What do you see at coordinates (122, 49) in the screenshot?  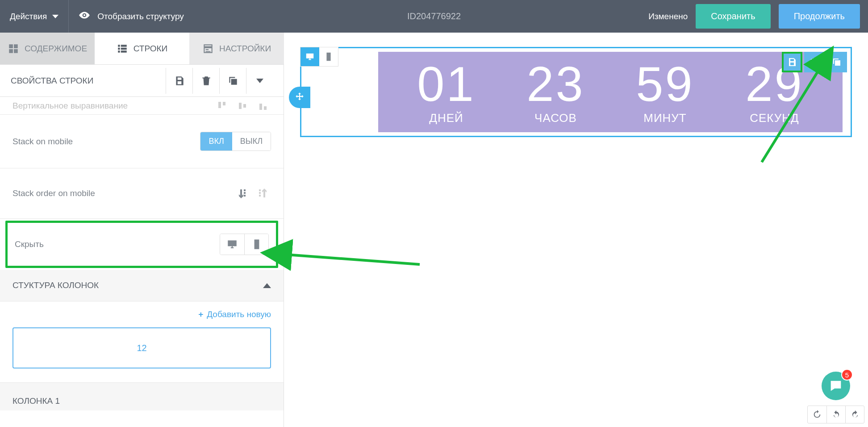 I see `rows-icon` at bounding box center [122, 49].